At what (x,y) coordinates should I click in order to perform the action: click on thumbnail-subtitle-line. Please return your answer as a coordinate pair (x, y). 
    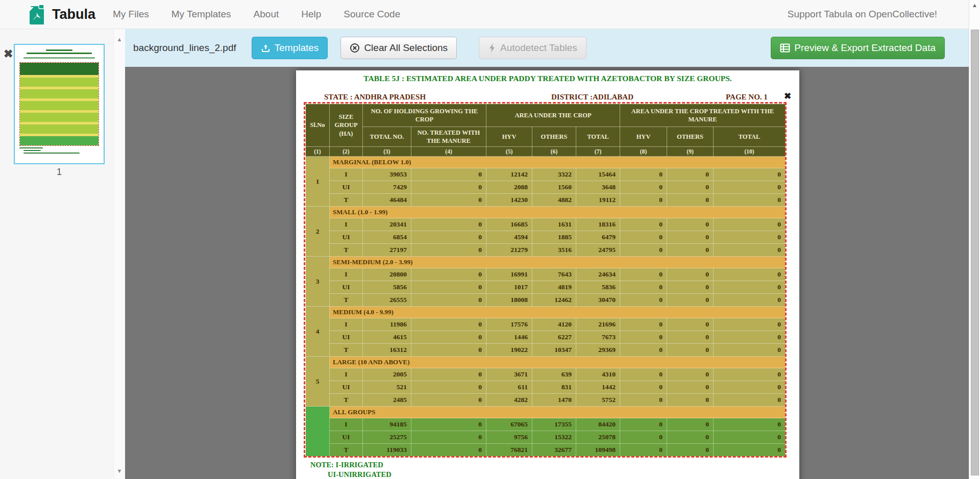
    Looking at the image, I should click on (59, 53).